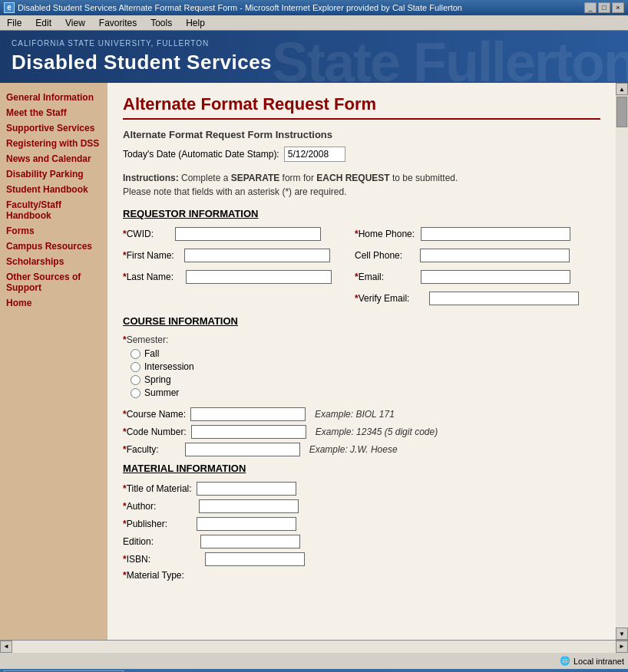 This screenshot has width=628, height=672. What do you see at coordinates (54, 231) in the screenshot?
I see `sidebar-item-forms: Forms` at bounding box center [54, 231].